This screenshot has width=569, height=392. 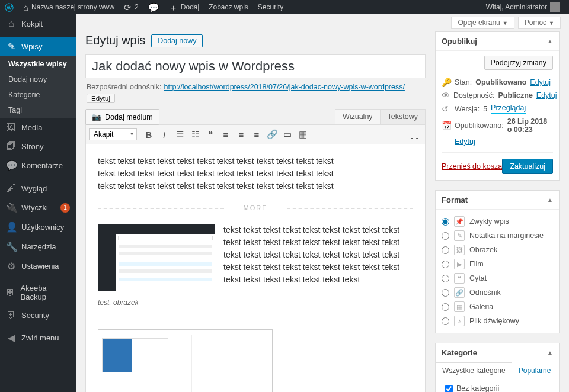 What do you see at coordinates (11, 338) in the screenshot?
I see `collapse-icon: ◀` at bounding box center [11, 338].